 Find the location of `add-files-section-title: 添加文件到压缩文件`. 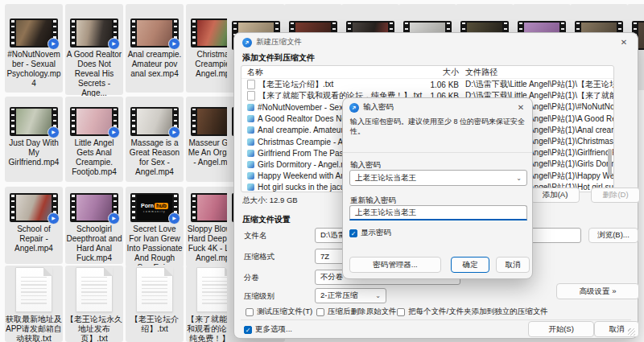

add-files-section-title: 添加文件到压缩文件 is located at coordinates (279, 58).